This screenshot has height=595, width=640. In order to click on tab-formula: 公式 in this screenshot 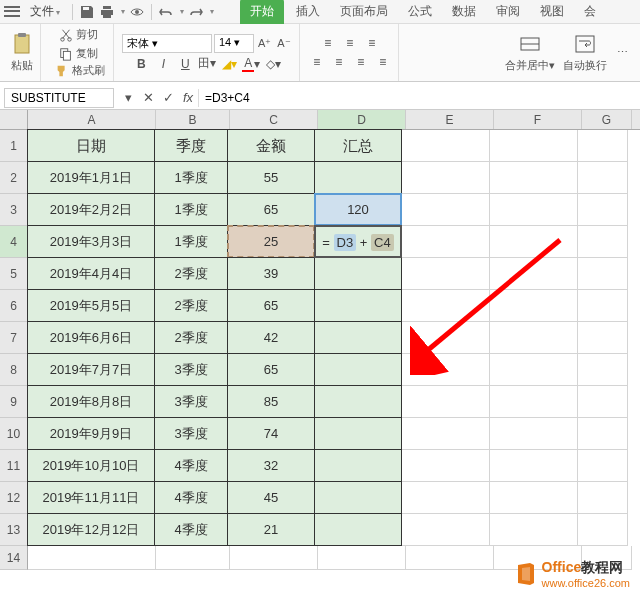, I will do `click(420, 12)`.